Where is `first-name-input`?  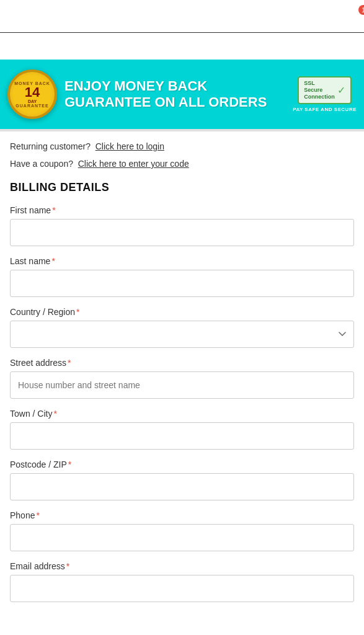
first-name-input is located at coordinates (182, 233).